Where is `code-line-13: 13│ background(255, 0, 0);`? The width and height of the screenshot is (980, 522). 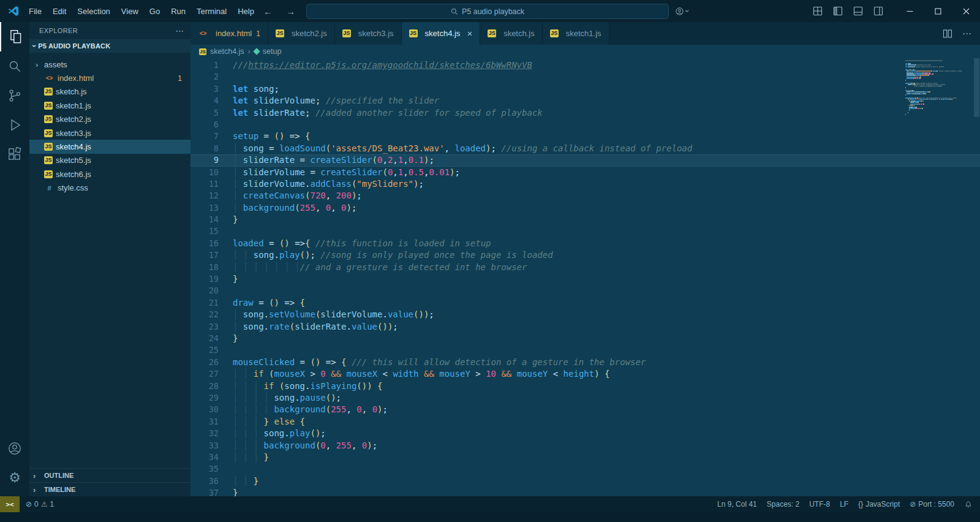
code-line-13: 13│ background(255, 0, 0); is located at coordinates (586, 208).